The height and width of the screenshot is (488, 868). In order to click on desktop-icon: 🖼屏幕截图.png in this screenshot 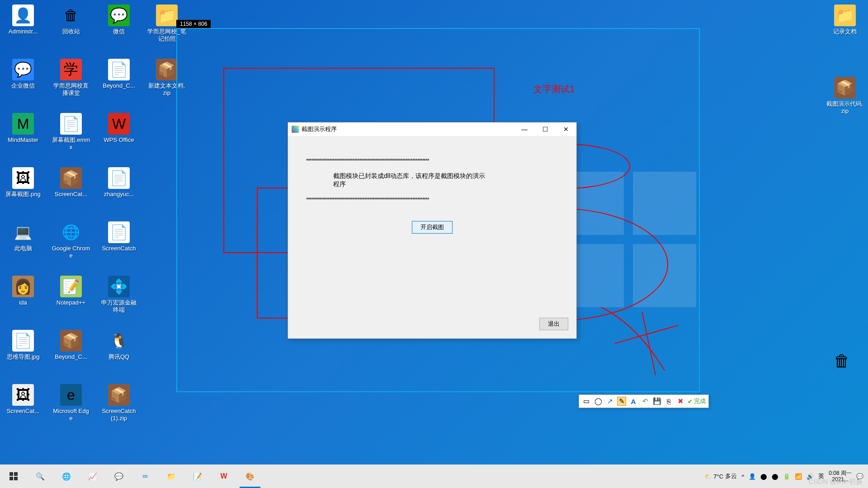, I will do `click(23, 192)`.